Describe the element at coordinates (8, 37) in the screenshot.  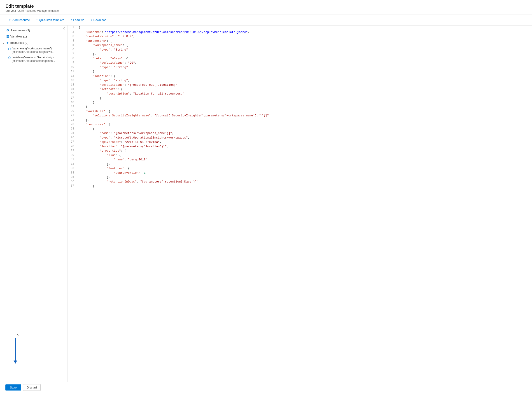
I see `doc-icon: ☰` at that location.